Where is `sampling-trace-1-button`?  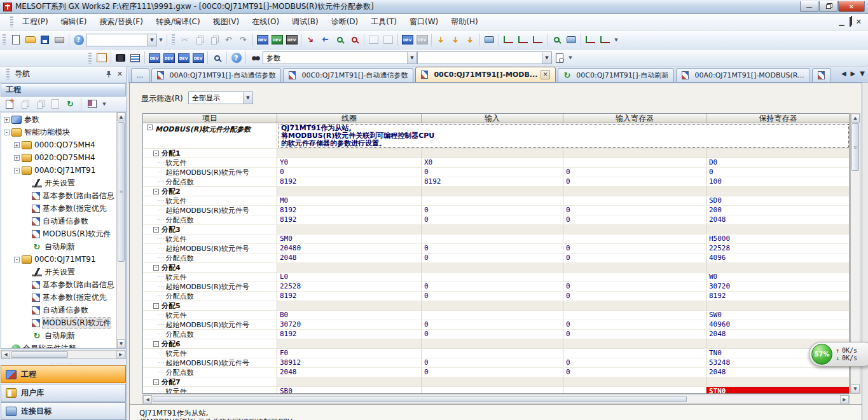
sampling-trace-1-button is located at coordinates (509, 39).